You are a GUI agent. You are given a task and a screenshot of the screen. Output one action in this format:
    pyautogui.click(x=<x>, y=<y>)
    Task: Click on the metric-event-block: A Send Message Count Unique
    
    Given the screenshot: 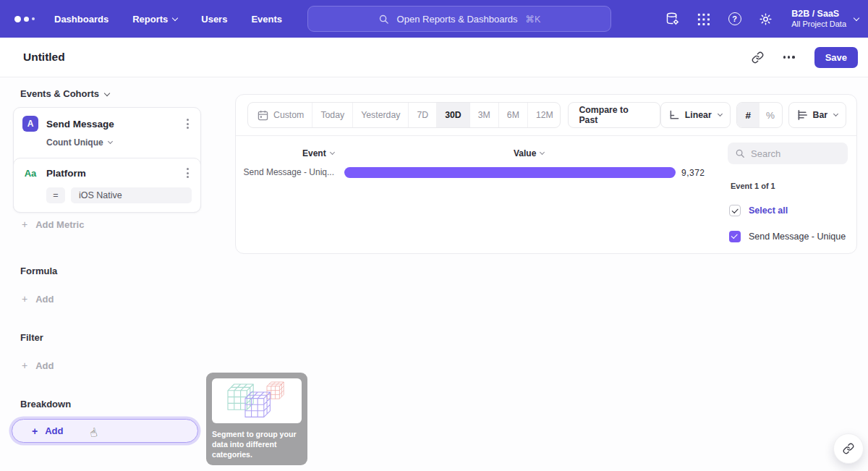 What is the action you would take?
    pyautogui.click(x=107, y=132)
    